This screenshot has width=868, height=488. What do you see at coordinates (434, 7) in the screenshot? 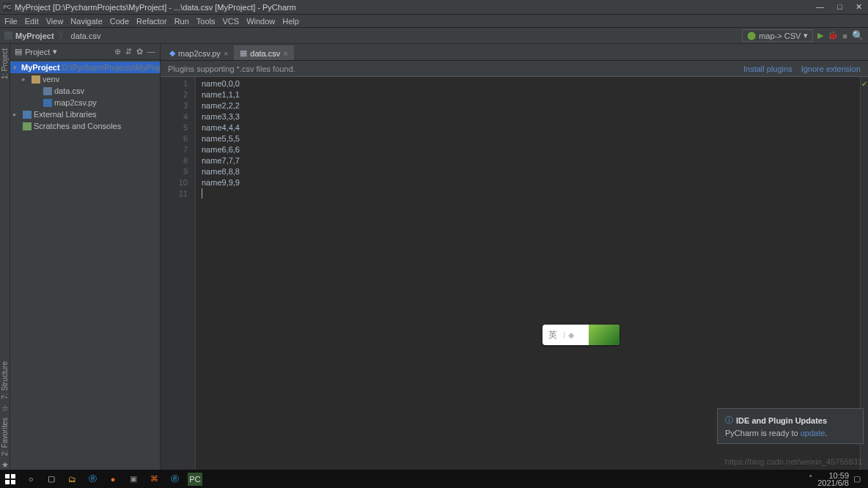
I see `window-titlebar: PC MyProject [D:\PycharmProjects\MyProje…` at bounding box center [434, 7].